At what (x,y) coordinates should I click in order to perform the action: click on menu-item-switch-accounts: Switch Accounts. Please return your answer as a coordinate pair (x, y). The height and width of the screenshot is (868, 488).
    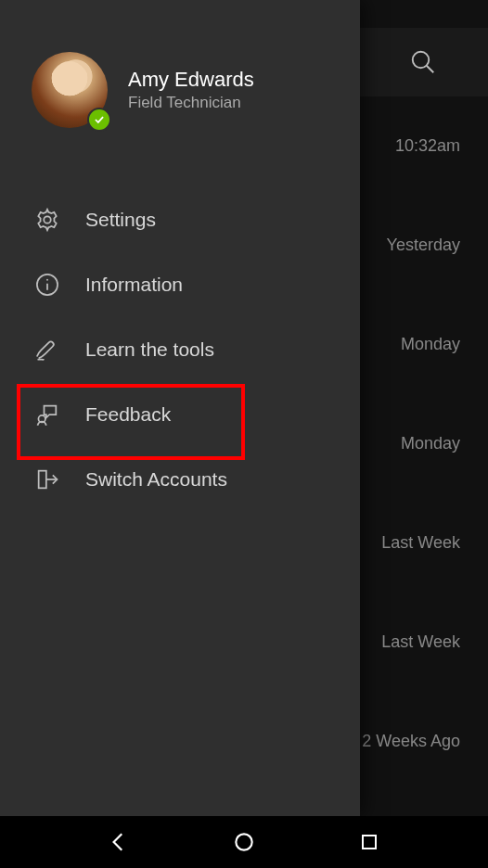
    Looking at the image, I should click on (180, 479).